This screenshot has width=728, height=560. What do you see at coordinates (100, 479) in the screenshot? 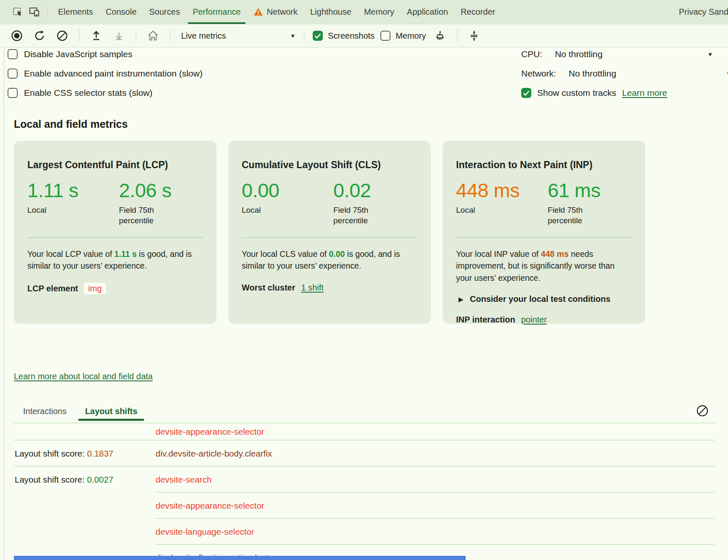
I see `layout-shift-score-value: 0.0027` at bounding box center [100, 479].